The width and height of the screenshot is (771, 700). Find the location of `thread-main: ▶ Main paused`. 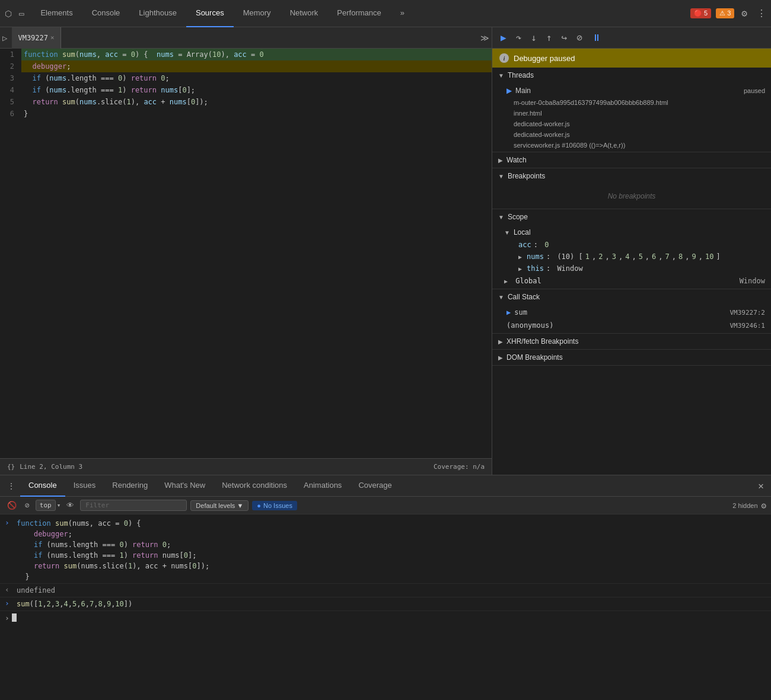

thread-main: ▶ Main paused is located at coordinates (632, 91).